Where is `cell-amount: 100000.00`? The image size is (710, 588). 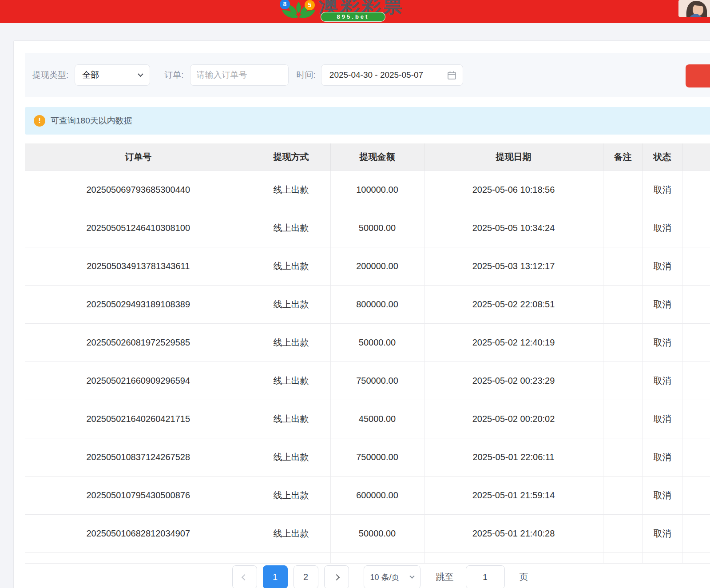 cell-amount: 100000.00 is located at coordinates (377, 190).